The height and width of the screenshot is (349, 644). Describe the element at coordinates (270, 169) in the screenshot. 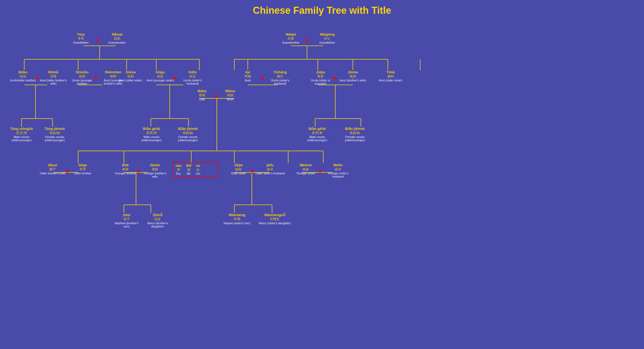

I see `node-jiefu: jiěfu 姐夫 Older sister's husband` at that location.